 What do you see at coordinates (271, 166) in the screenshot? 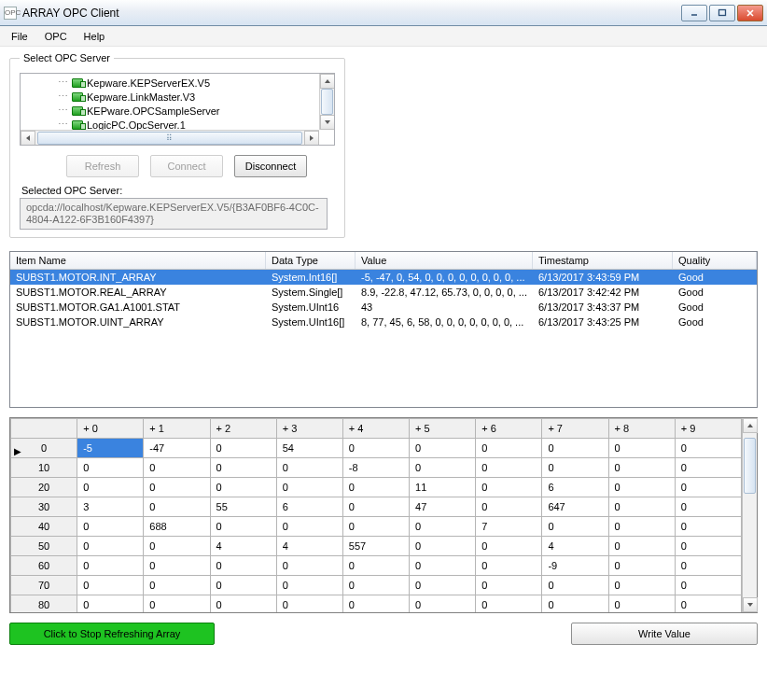
I see `disconnect-button: Disconnect` at bounding box center [271, 166].